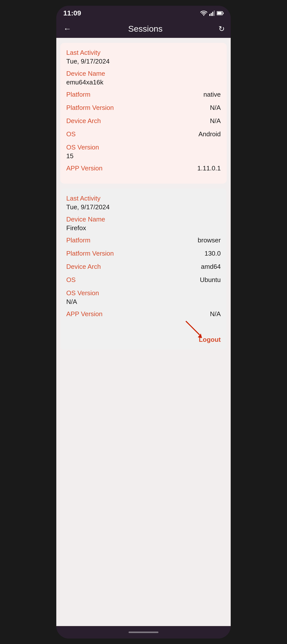 The width and height of the screenshot is (287, 644). Describe the element at coordinates (90, 108) in the screenshot. I see `label-platform-version-1: Platform Version` at that location.